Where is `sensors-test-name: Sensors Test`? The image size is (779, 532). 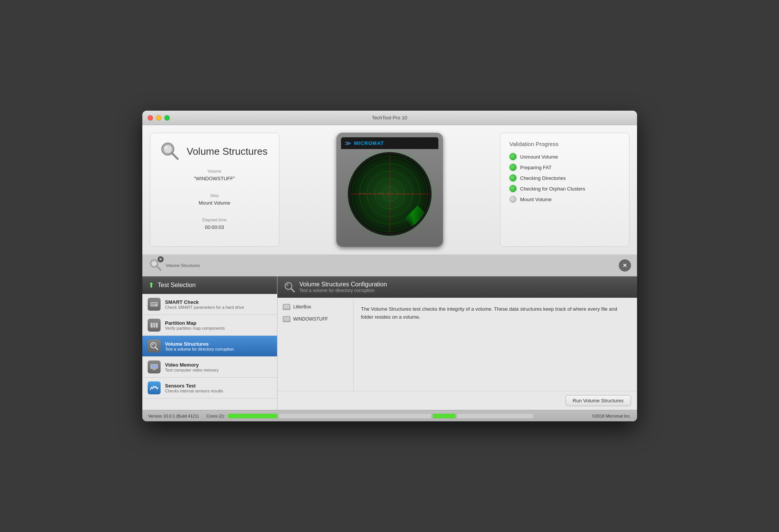 sensors-test-name: Sensors Test is located at coordinates (194, 386).